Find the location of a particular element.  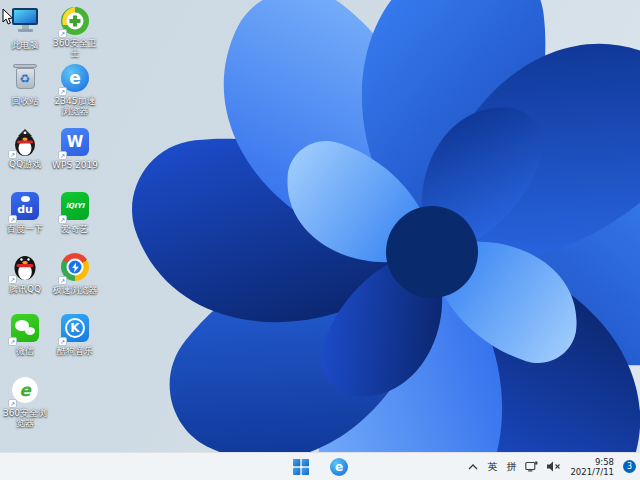

ethernet-icon is located at coordinates (532, 466).